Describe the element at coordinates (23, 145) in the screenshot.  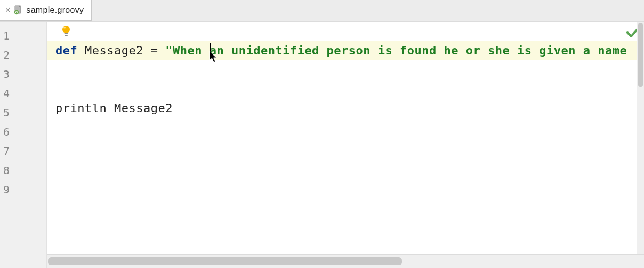
I see `gutter: 123456789` at that location.